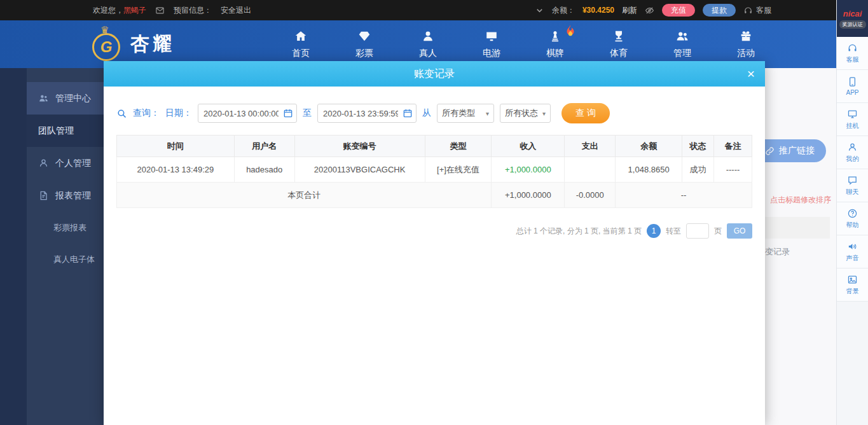  I want to click on help-icon, so click(852, 214).